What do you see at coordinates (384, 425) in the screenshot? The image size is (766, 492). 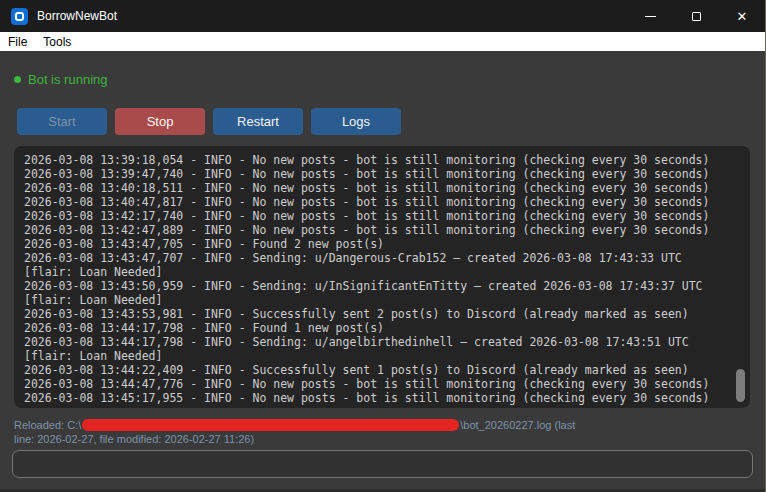 I see `reload-status-line1: Reloaded: C:\ \bot_20260227.log (last` at bounding box center [384, 425].